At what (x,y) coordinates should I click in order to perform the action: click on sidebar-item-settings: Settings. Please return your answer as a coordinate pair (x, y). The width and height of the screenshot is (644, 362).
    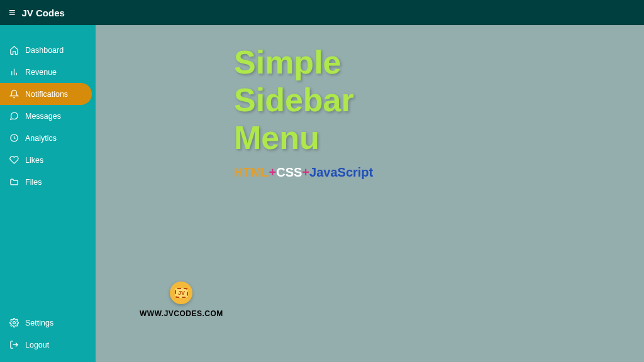
    Looking at the image, I should click on (46, 323).